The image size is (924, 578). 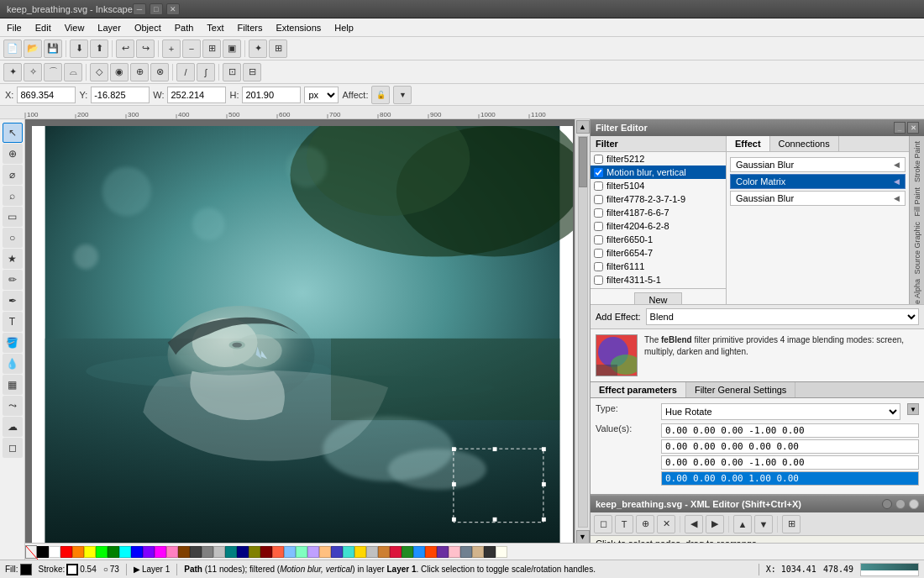 What do you see at coordinates (598, 281) in the screenshot?
I see `filter-check-filter4311` at bounding box center [598, 281].